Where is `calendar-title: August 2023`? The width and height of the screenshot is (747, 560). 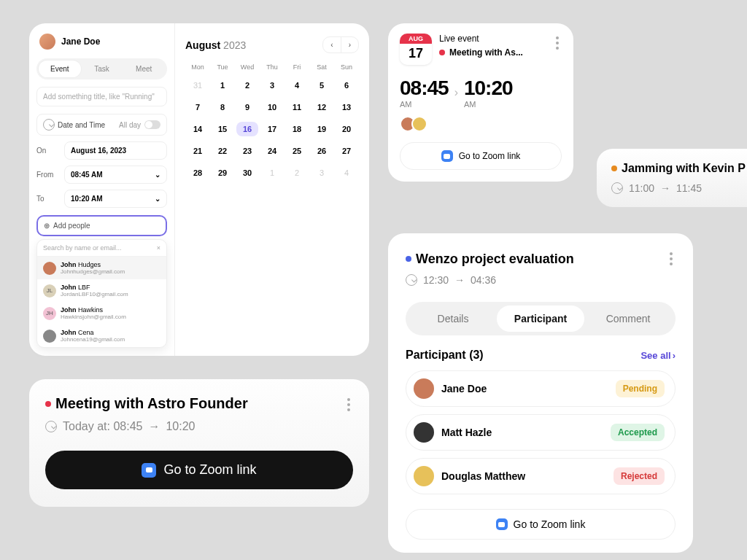
calendar-title: August 2023 is located at coordinates (216, 45).